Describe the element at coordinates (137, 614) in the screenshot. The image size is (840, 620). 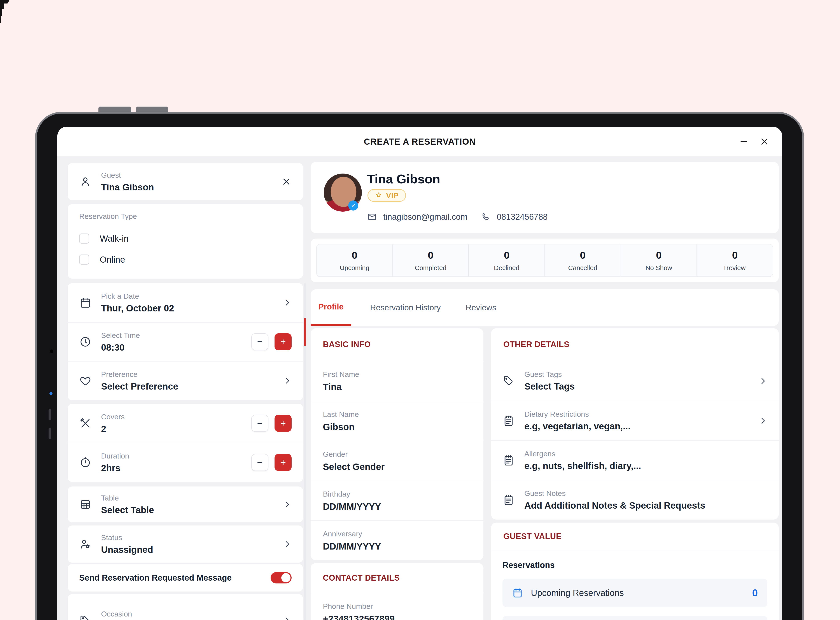
I see `occasion-label: Occasion` at that location.